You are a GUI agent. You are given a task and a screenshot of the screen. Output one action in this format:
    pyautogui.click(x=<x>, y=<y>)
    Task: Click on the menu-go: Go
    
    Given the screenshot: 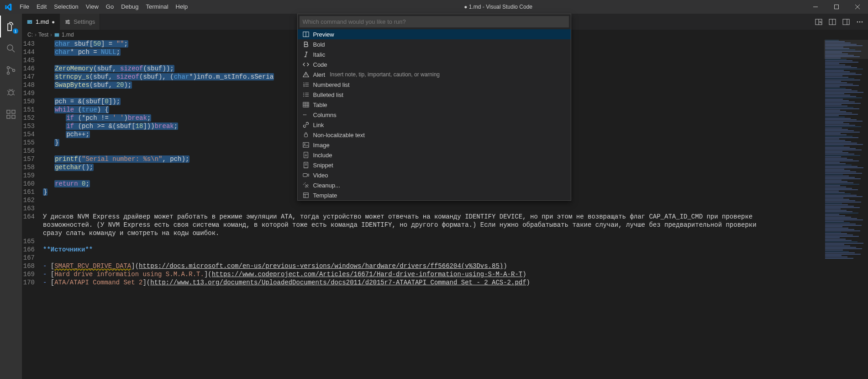 What is the action you would take?
    pyautogui.click(x=110, y=7)
    